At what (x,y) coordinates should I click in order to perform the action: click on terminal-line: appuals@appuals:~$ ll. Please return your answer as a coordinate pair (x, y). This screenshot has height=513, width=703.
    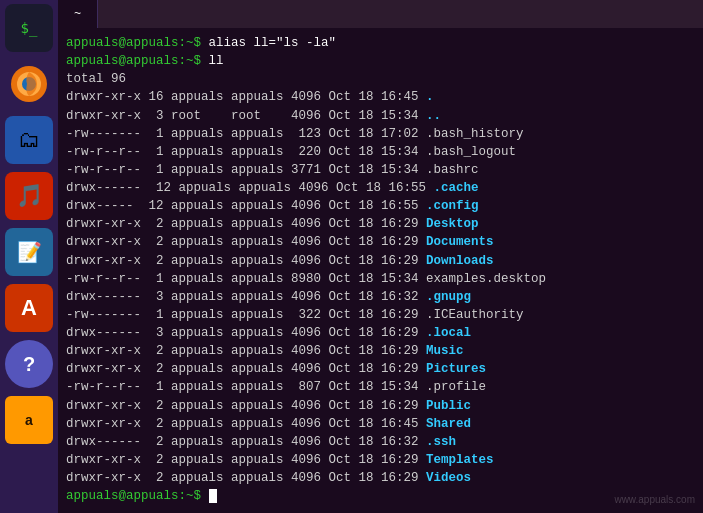
    Looking at the image, I should click on (380, 61).